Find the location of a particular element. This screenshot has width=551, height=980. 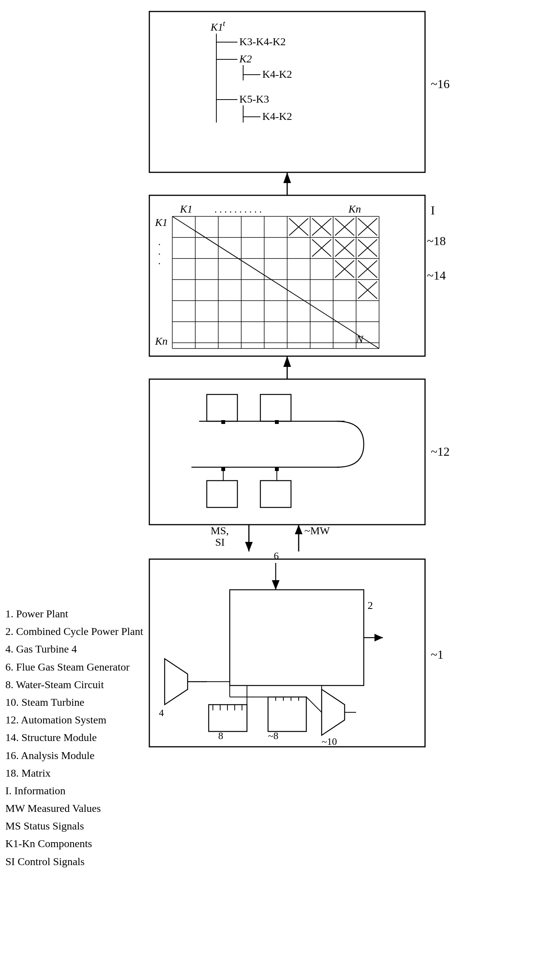

legend-item-SI: SI Control Signals is located at coordinates (74, 862).